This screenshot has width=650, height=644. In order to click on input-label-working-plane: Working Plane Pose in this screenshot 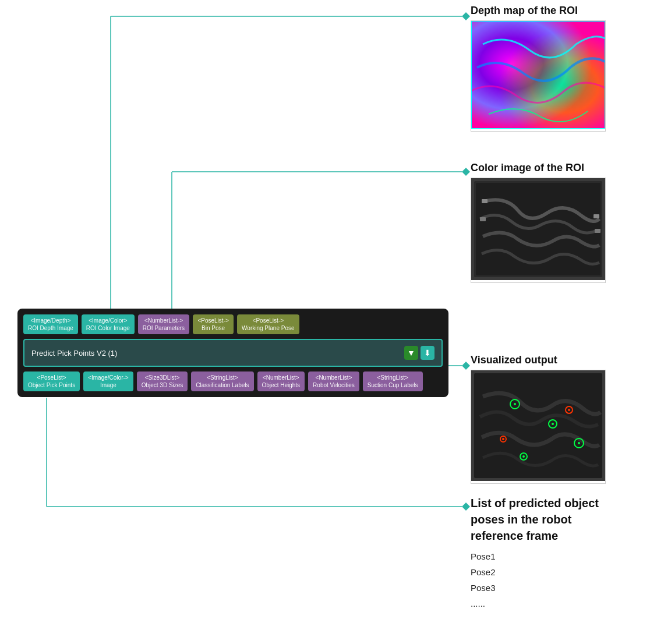, I will do `click(268, 328)`.